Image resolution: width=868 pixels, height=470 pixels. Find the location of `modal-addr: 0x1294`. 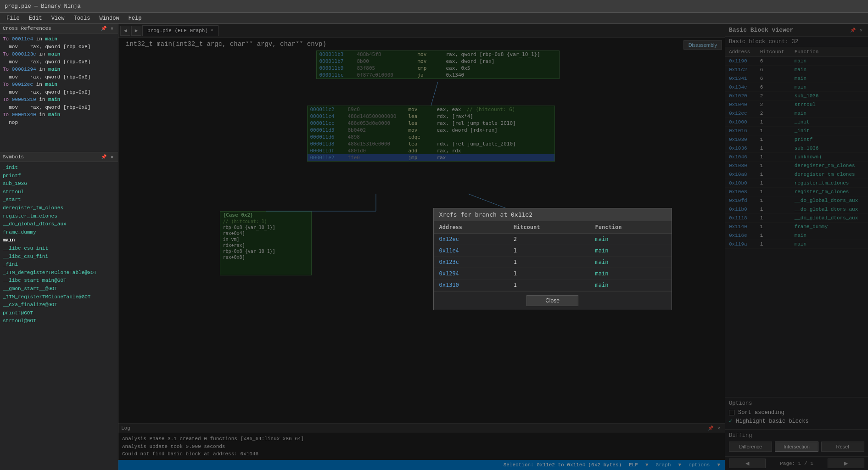

modal-addr: 0x1294 is located at coordinates (471, 274).